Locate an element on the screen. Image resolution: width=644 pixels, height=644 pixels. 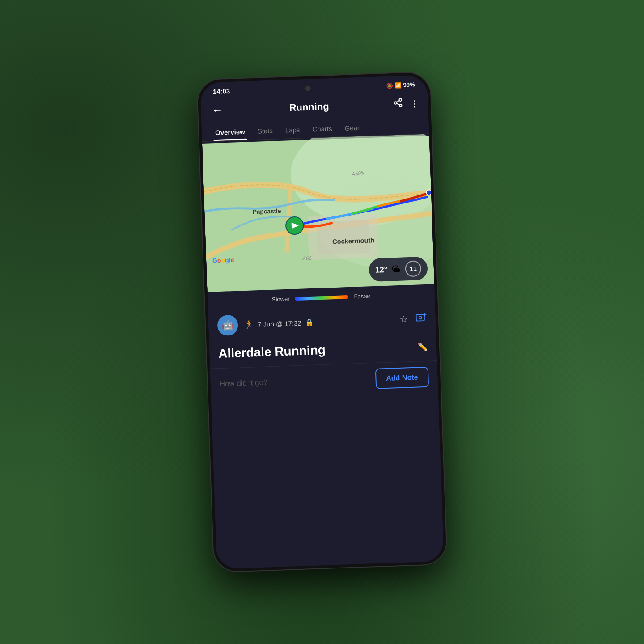
status-time: 14:03 is located at coordinates (222, 91).